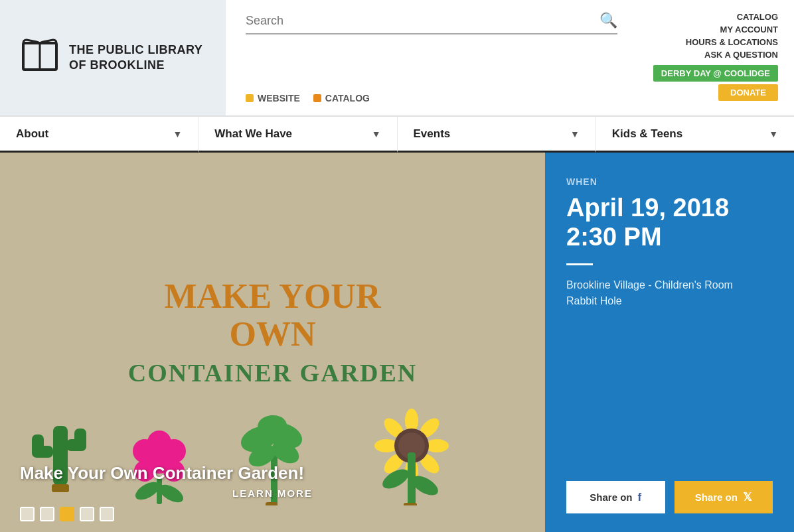 The height and width of the screenshot is (532, 794). What do you see at coordinates (669, 237) in the screenshot?
I see `event-time: 2:30 PM` at bounding box center [669, 237].